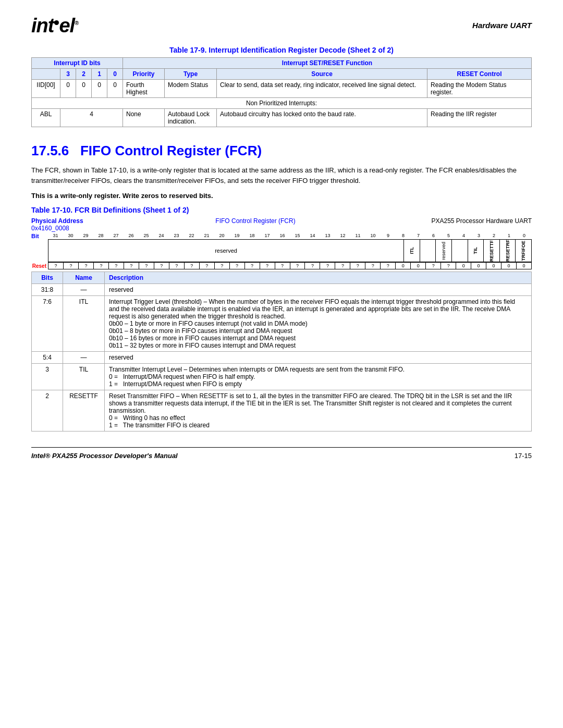 The height and width of the screenshot is (728, 563). I want to click on interrupt-table: Interrupt ID bits Interrupt SET/RESET Fu…, so click(282, 92).